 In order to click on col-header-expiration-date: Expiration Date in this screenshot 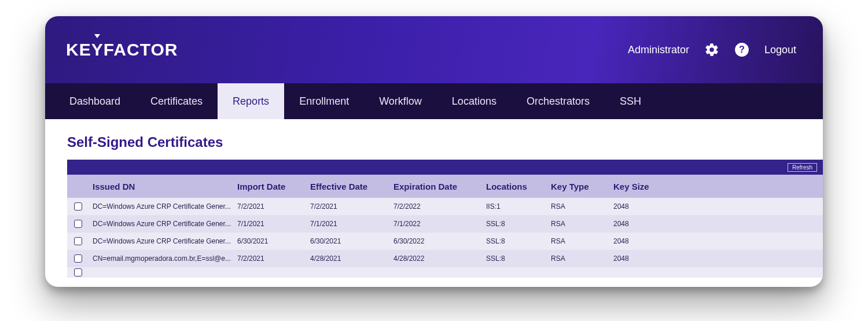, I will do `click(440, 186)`.